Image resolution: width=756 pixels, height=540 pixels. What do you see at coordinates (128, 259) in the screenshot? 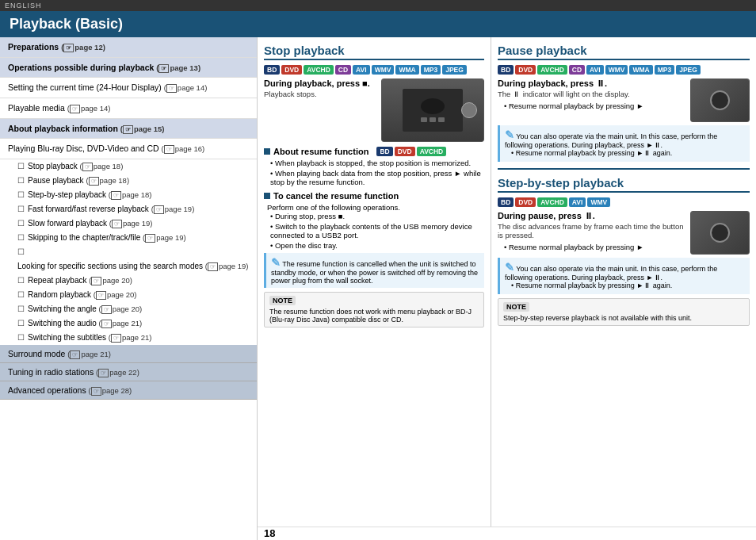
I see `sidebar-sub-search: ☐ Looking for specific sections using th…` at bounding box center [128, 259].